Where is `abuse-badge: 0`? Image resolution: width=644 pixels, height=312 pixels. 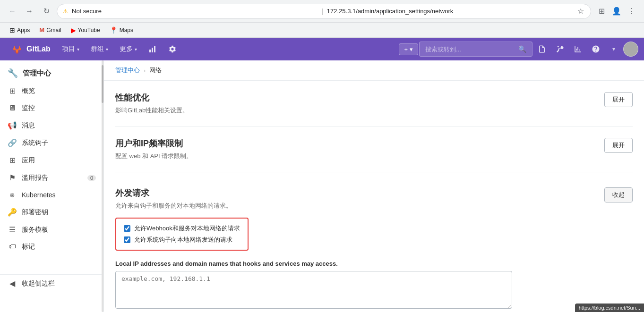
abuse-badge: 0 is located at coordinates (92, 178).